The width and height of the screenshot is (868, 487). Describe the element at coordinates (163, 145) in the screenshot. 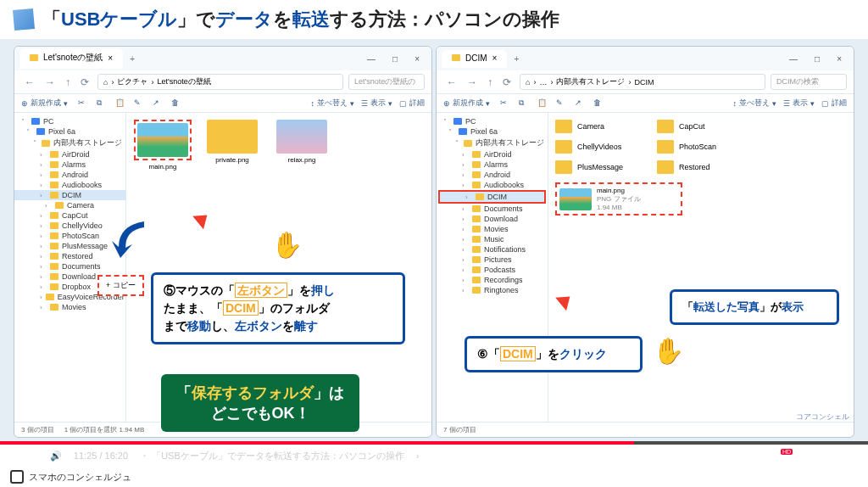

I see `file-thumb: main.png` at that location.